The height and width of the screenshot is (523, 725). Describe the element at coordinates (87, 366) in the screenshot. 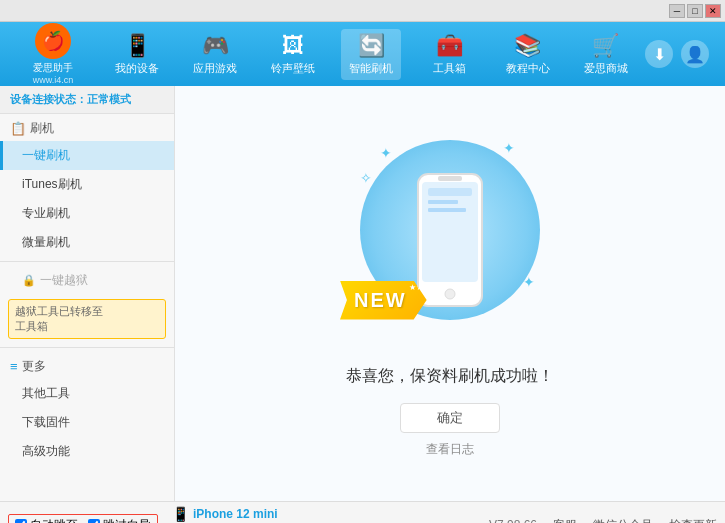

I see `more-section-title: ≡ 更多` at that location.